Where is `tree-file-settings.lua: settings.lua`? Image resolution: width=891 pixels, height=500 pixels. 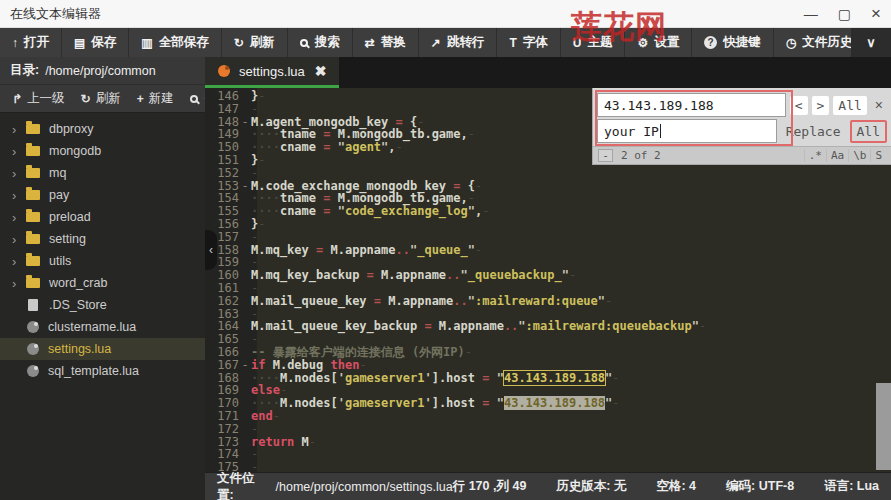
tree-file-settings.lua: settings.lua is located at coordinates (102, 349).